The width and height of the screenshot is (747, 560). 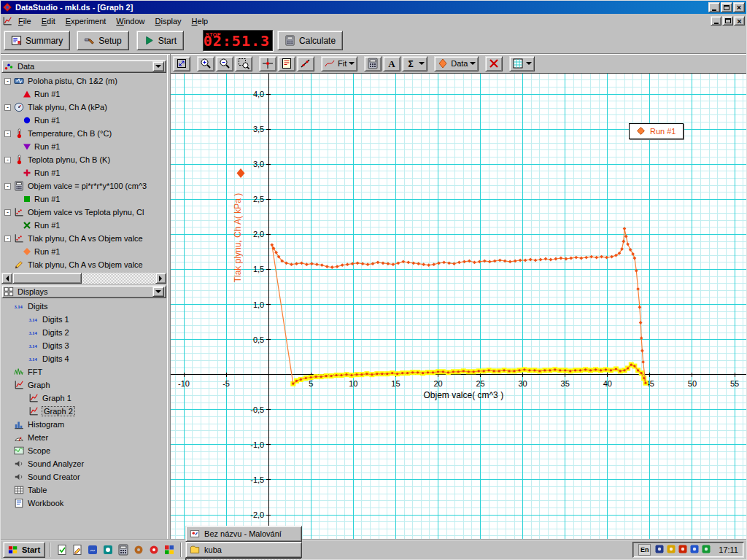 I want to click on quick-launch-6-icon, so click(x=139, y=550).